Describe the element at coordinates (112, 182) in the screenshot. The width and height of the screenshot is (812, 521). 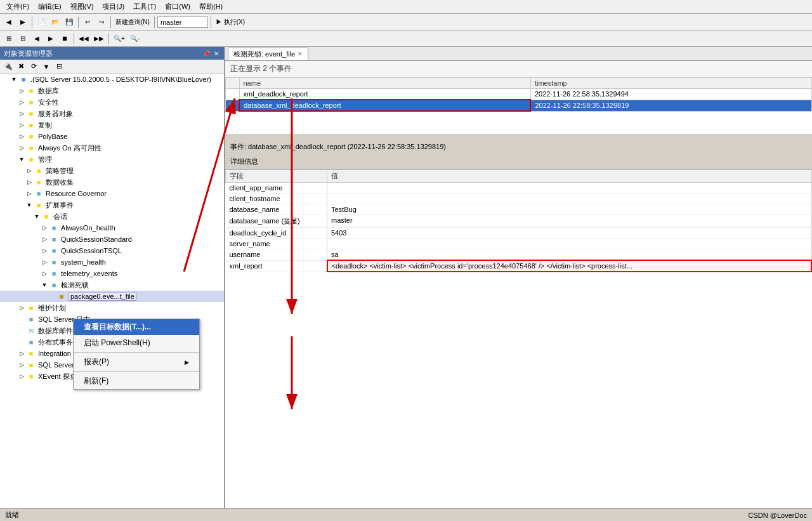
I see `tree-data-collect: ▷ ■ 数据收集` at that location.